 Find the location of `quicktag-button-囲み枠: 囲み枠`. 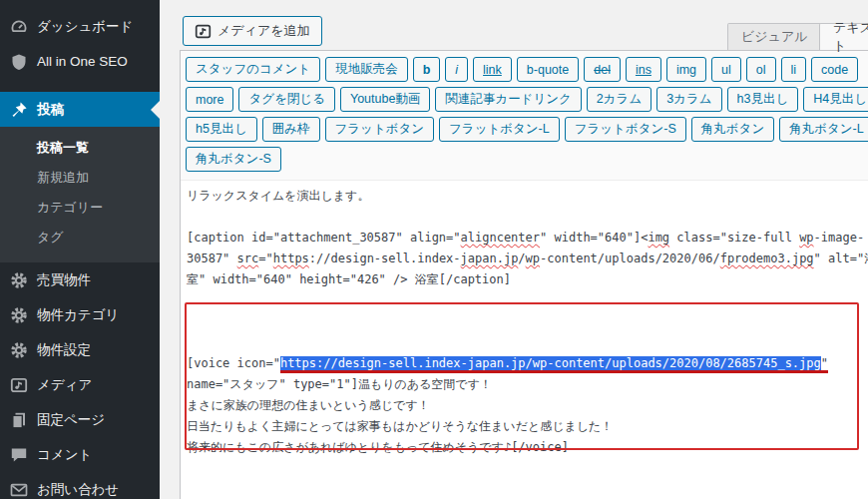

quicktag-button-囲み枠: 囲み枠 is located at coordinates (291, 130).